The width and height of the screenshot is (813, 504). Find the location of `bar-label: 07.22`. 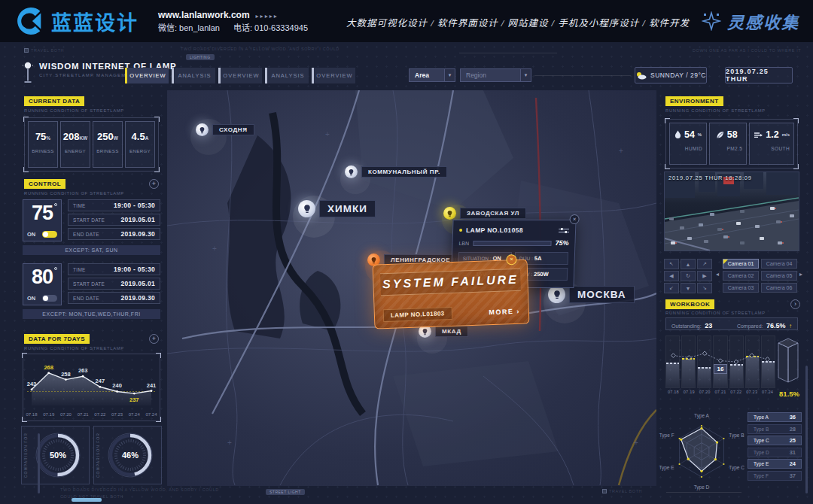

bar-label: 07.22 is located at coordinates (736, 392).